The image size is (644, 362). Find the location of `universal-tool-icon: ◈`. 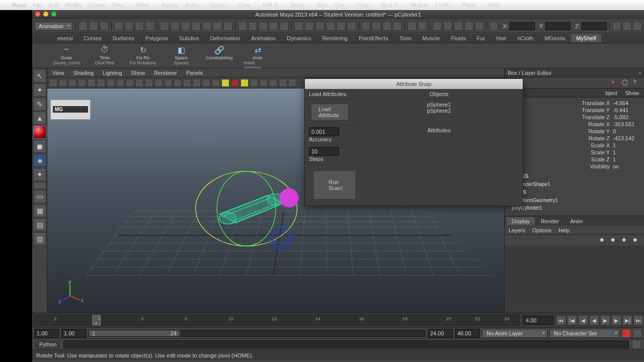

universal-tool-icon: ◈ is located at coordinates (40, 160).